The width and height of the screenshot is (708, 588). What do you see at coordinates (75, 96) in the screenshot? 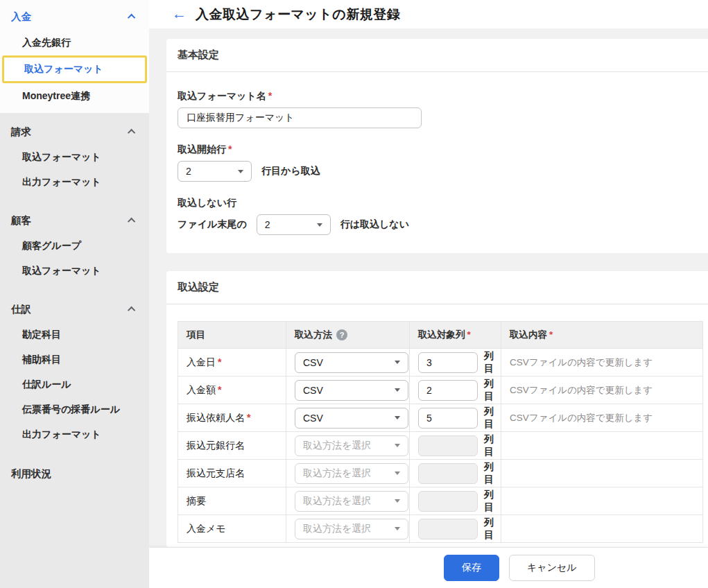
I see `sidebar-item-moneytree: Moneytree連携` at bounding box center [75, 96].